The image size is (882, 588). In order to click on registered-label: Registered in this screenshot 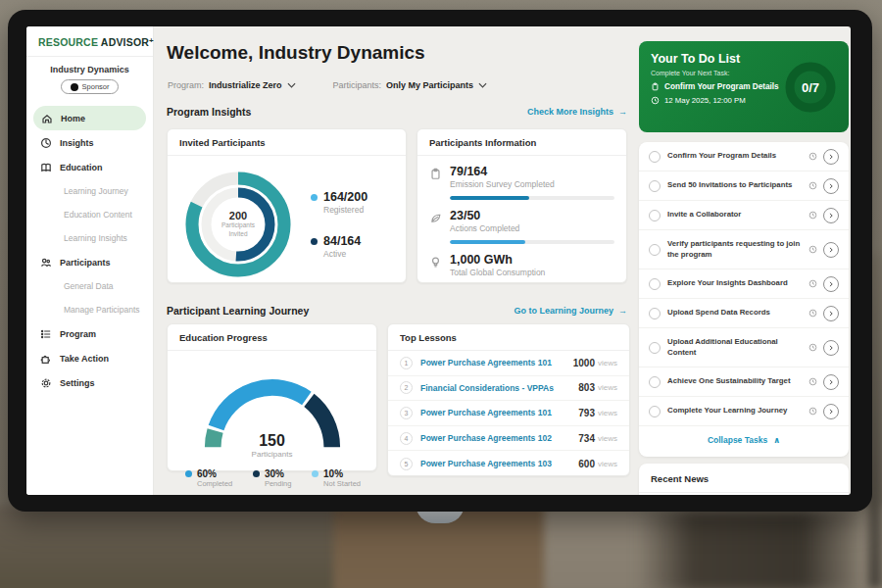, I will do `click(345, 210)`.